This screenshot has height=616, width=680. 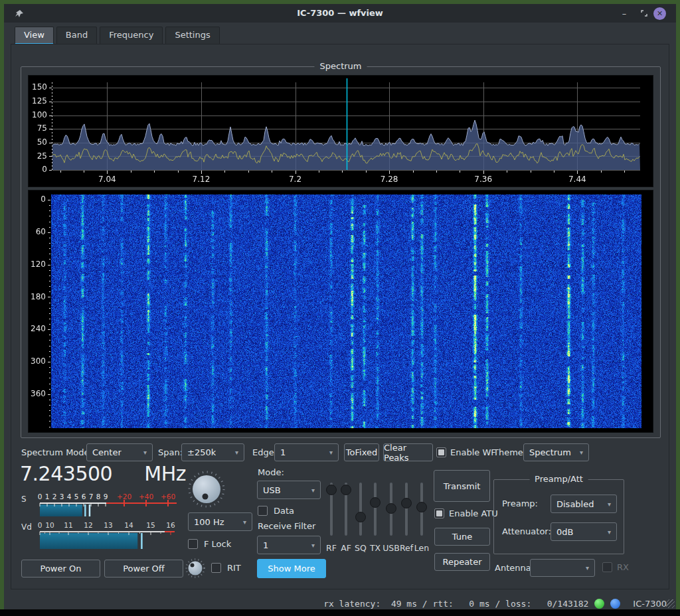 What do you see at coordinates (599, 604) in the screenshot?
I see `status-led-green` at bounding box center [599, 604].